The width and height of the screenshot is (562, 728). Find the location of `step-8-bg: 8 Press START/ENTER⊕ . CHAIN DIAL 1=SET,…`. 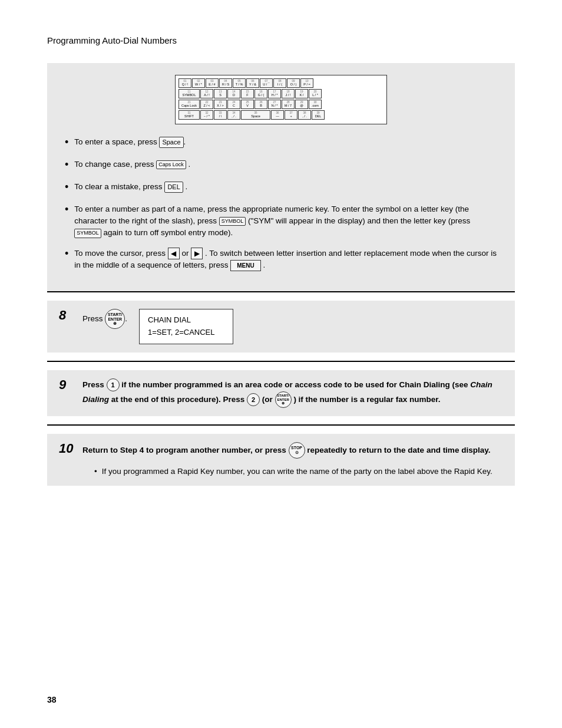

step-8-bg: 8 Press START/ENTER⊕ . CHAIN DIAL 1=SET,… is located at coordinates (281, 327).